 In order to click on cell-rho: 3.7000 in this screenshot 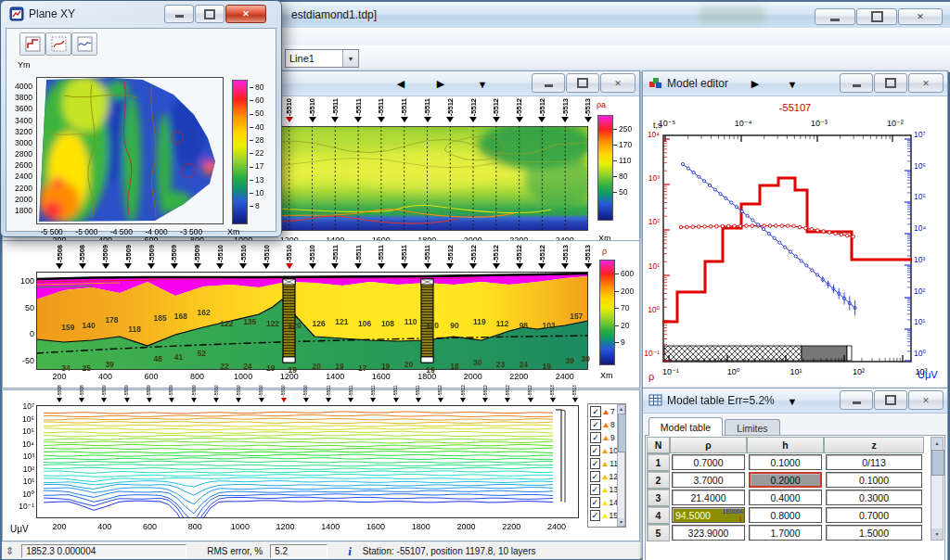, I will do `click(709, 480)`.